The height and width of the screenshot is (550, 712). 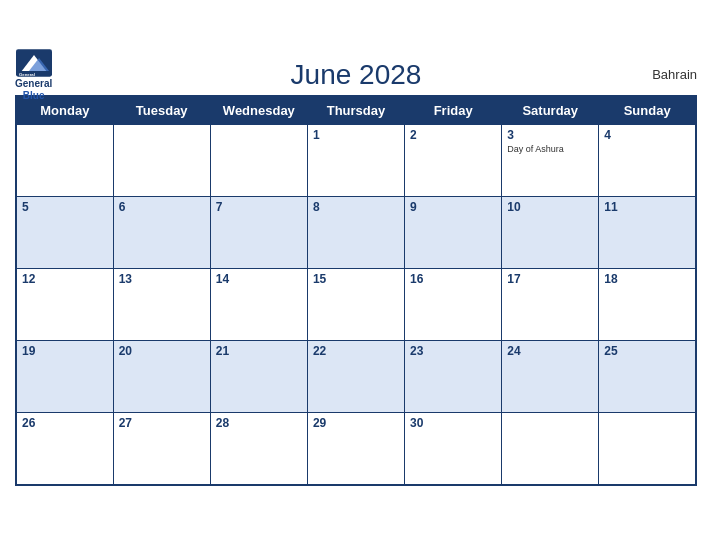 I want to click on calendar-cell: 14, so click(x=258, y=305).